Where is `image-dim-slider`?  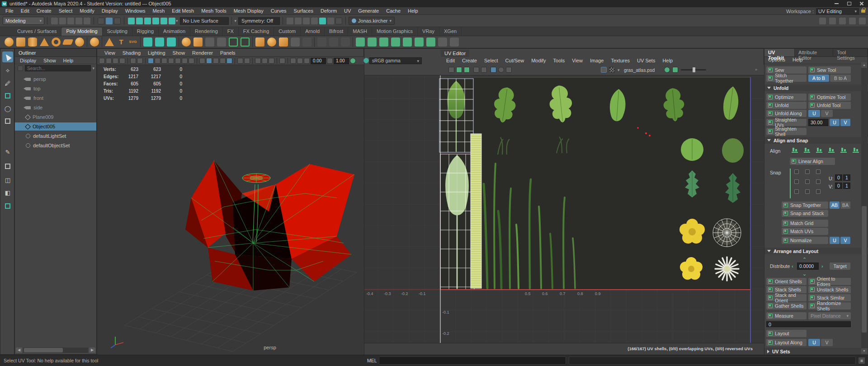 image-dim-slider is located at coordinates (693, 70).